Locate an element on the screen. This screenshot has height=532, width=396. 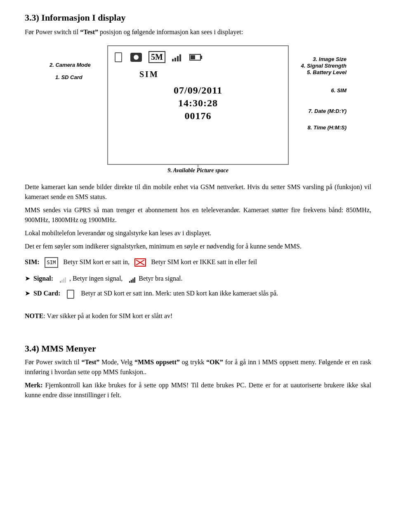
sim-display: SIM is located at coordinates (210, 74).